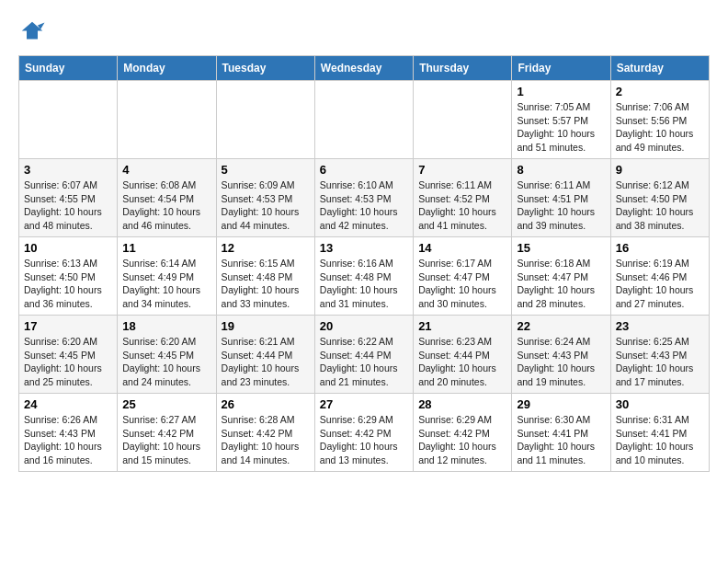  I want to click on calendar-cell: 18Sunrise: 6:20 AM Sunset: 4:45 PM Dayli…, so click(167, 355).